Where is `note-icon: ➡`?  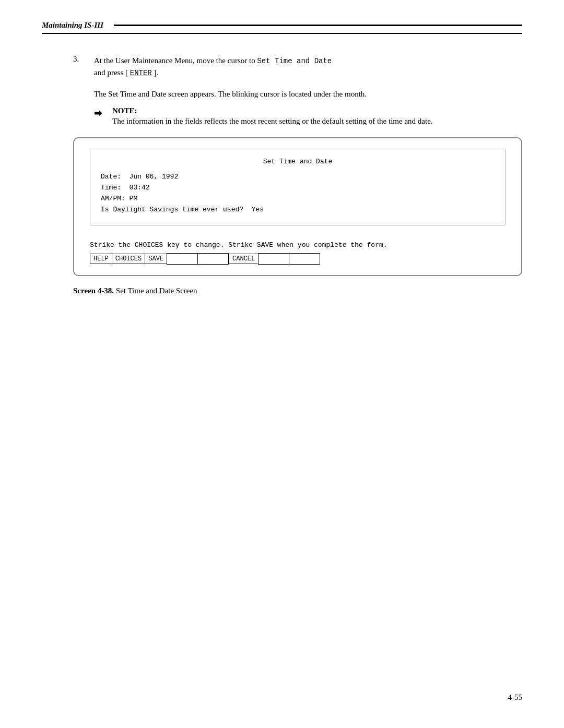
note-icon: ➡ is located at coordinates (99, 117).